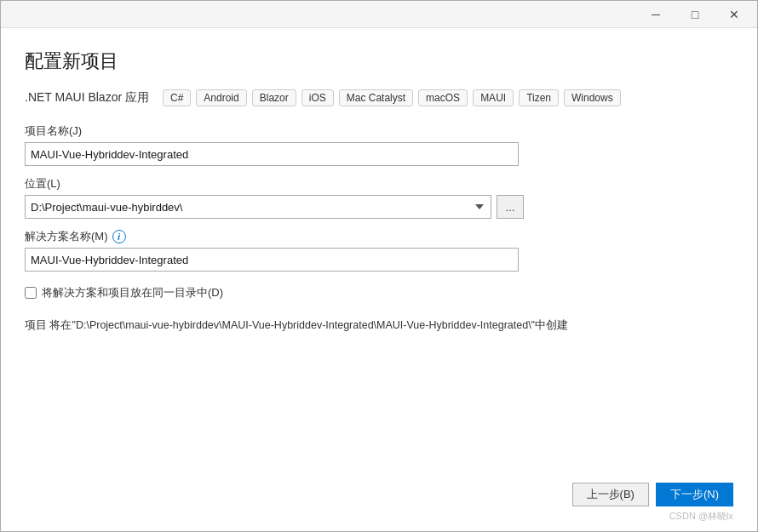 The height and width of the screenshot is (532, 758). I want to click on tag-windows: Windows, so click(593, 98).